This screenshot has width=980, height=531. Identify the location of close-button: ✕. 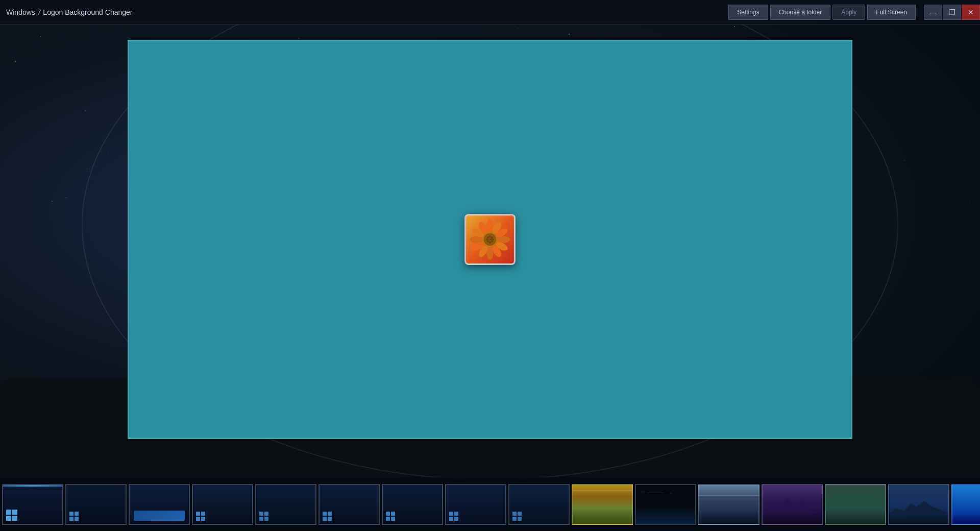
(971, 12).